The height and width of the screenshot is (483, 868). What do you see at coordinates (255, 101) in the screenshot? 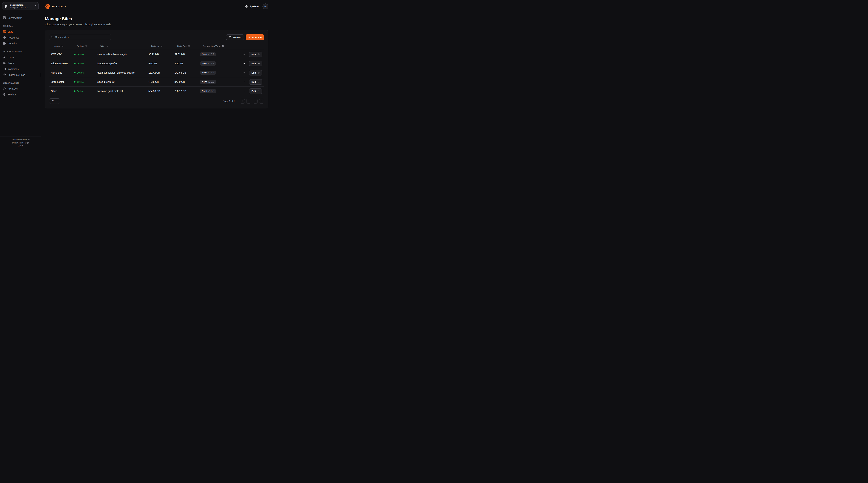
I see `next-page-button` at bounding box center [255, 101].